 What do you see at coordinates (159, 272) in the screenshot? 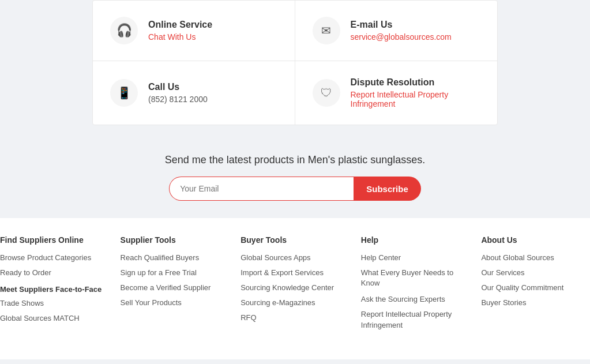
I see `sign-up-free-trial-link: Sign up for a Free Trial` at bounding box center [159, 272].